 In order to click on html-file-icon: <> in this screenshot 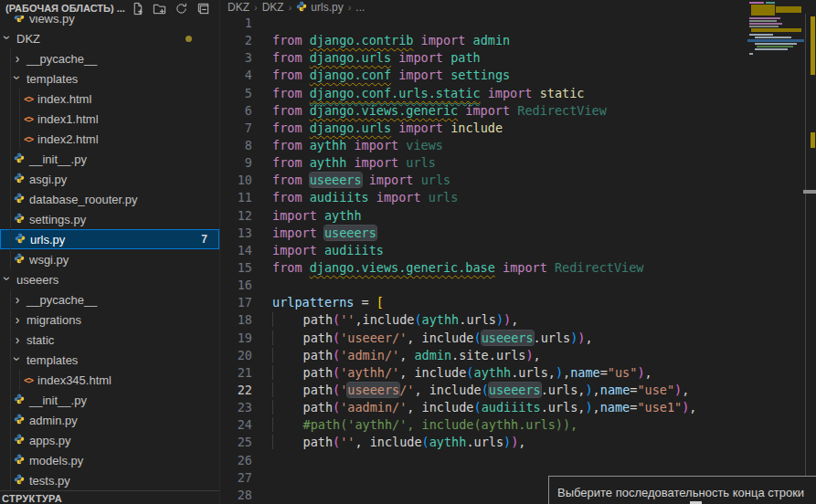, I will do `click(28, 119)`.